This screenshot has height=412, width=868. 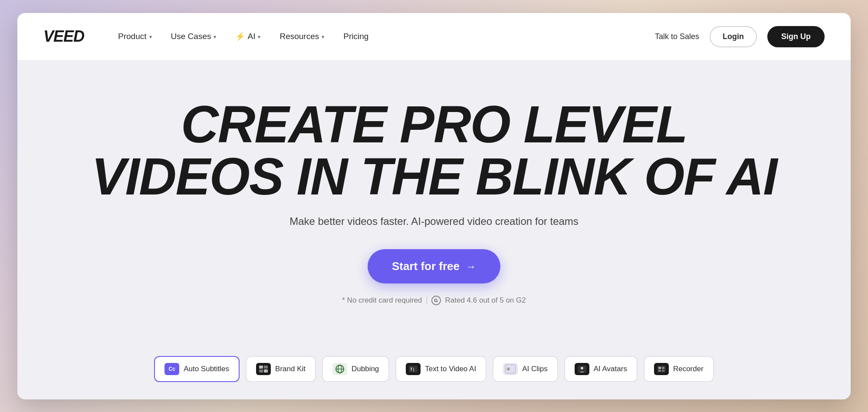 What do you see at coordinates (413, 369) in the screenshot?
I see `text-to-video-icon: T|` at bounding box center [413, 369].